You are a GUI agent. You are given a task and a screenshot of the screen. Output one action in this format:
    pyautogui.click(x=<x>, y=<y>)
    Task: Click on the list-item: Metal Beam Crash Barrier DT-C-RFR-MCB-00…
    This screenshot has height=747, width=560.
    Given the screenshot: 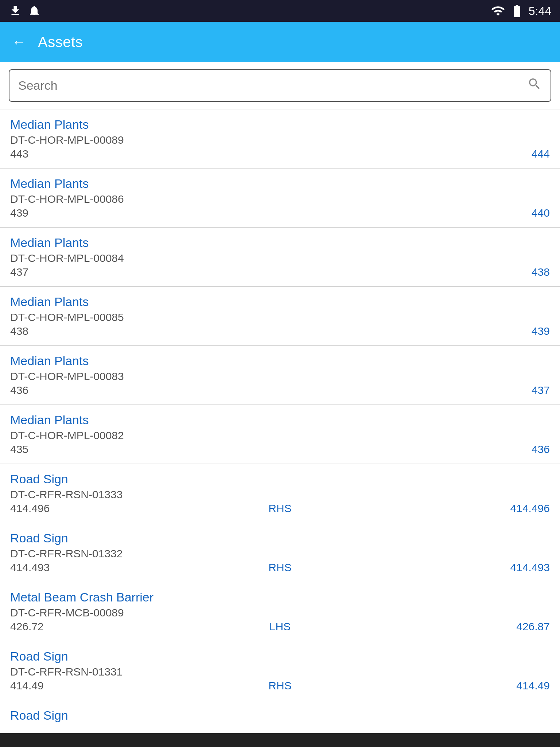 What is the action you would take?
    pyautogui.click(x=280, y=612)
    